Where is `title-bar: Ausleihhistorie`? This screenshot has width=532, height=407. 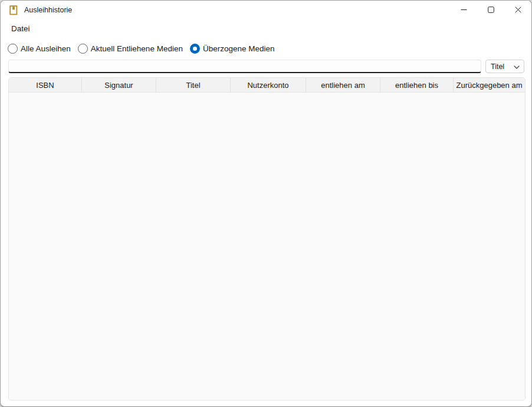
title-bar: Ausleihhistorie is located at coordinates (266, 10).